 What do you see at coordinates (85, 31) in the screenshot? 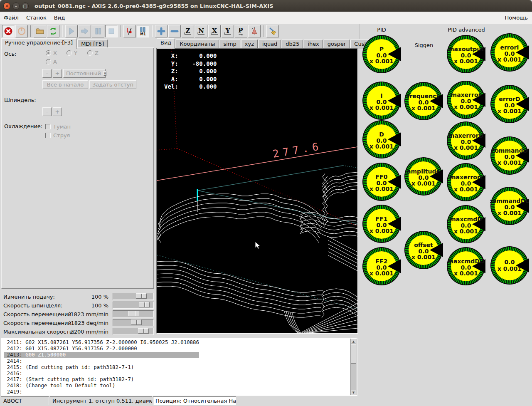
I see `step-button` at bounding box center [85, 31].